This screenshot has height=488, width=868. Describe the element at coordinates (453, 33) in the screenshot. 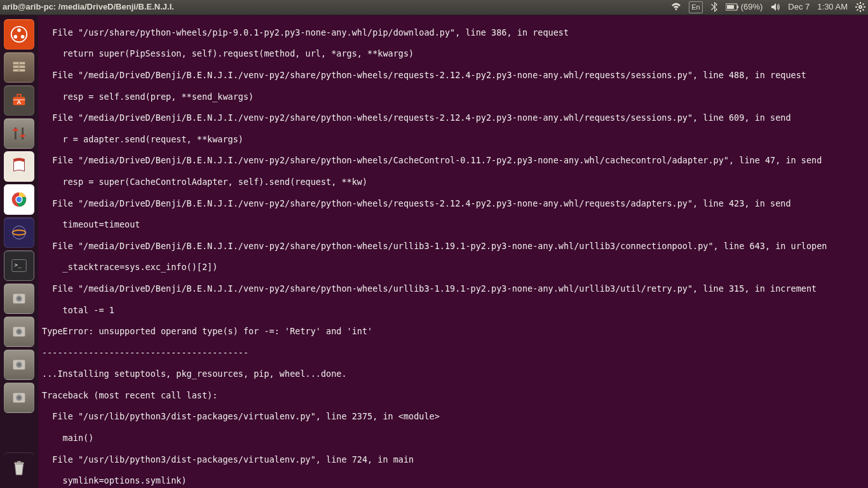

I see `trace-line: File "/usr/share/python-wheels/pip-9.0.1…` at that location.